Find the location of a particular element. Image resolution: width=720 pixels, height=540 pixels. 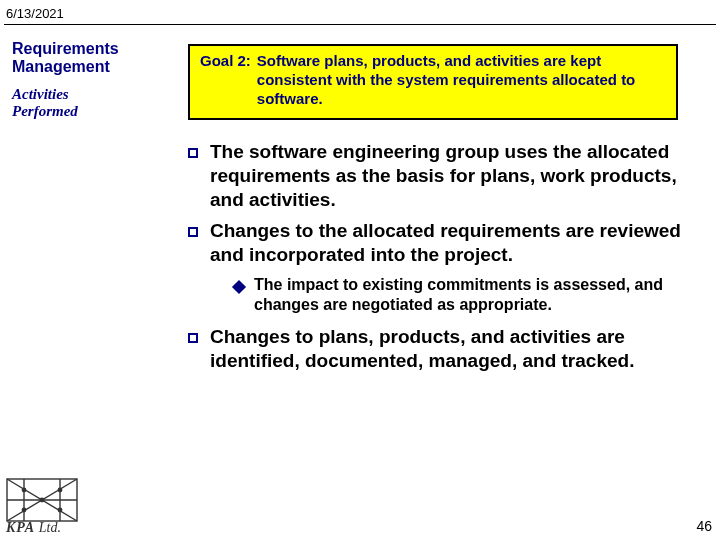

list-item: Changes to plans, products, and activiti… is located at coordinates (439, 349).